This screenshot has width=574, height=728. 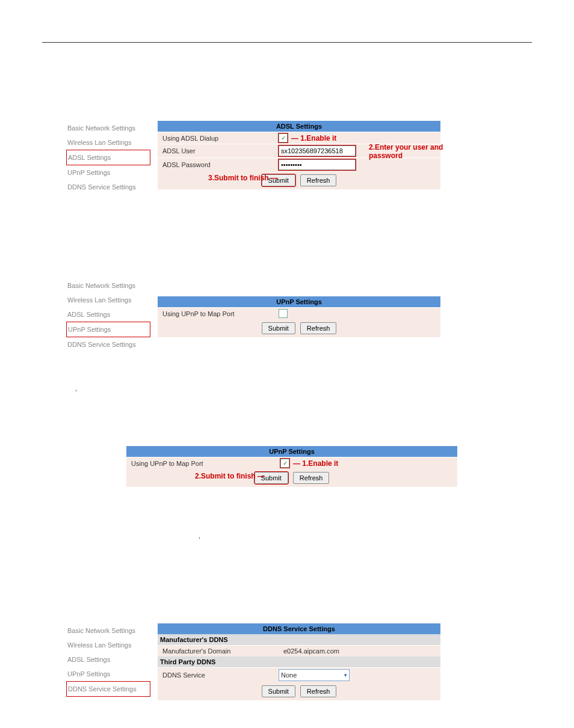 I want to click on nav-wireless: Wireless Lan Settings, so click(x=108, y=142).